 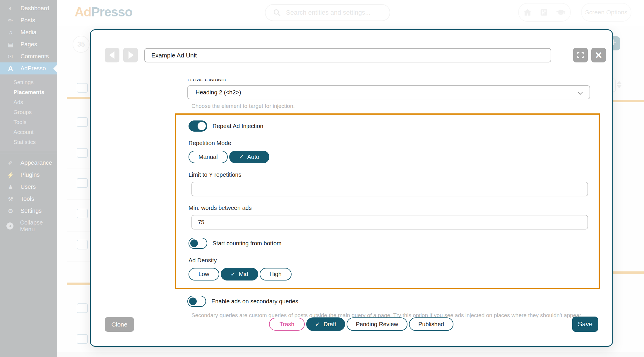 I want to click on arrow-right-icon, so click(x=131, y=55).